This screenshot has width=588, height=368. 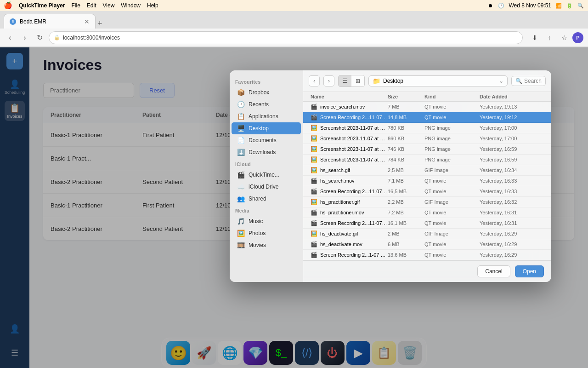 I want to click on menubar: 🍎 QuickTime Player File Edit View Window…, so click(x=294, y=6).